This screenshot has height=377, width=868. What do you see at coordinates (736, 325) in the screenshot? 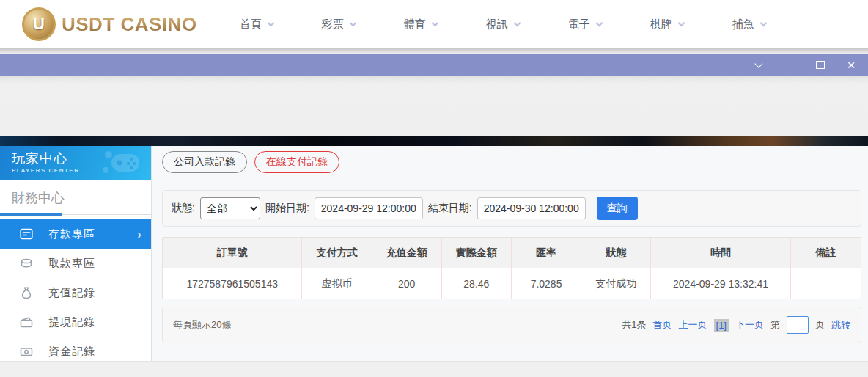
I see `pagination-controls: 共1条 首页 上一页 [1] 下一页 第 页 跳转` at bounding box center [736, 325].